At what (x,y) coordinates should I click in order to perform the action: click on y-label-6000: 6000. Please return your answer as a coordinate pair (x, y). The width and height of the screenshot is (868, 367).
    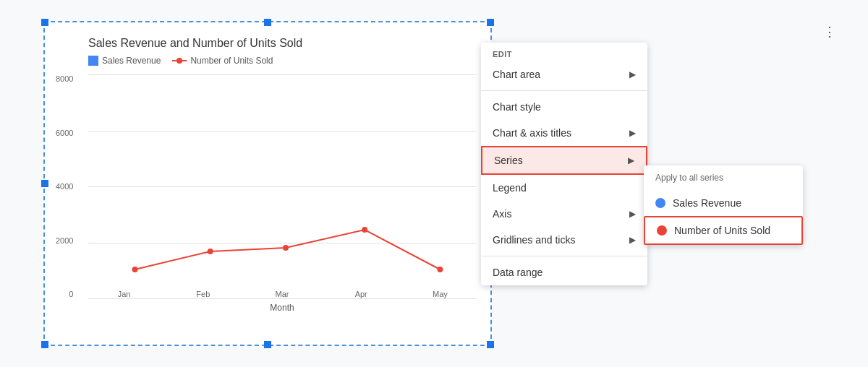
    Looking at the image, I should click on (64, 133).